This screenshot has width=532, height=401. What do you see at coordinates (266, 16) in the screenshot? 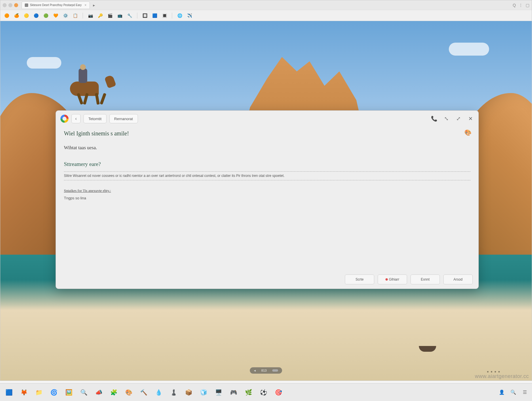
I see `bookmarks-bar: 🟠 🍊 🟡 🔵 🟢 🧡 ⚙️ 📋 📷 🔑 🎬 📺 🔧 🔲 🟦 🔳 🌐 ✈️` at bounding box center [266, 16].